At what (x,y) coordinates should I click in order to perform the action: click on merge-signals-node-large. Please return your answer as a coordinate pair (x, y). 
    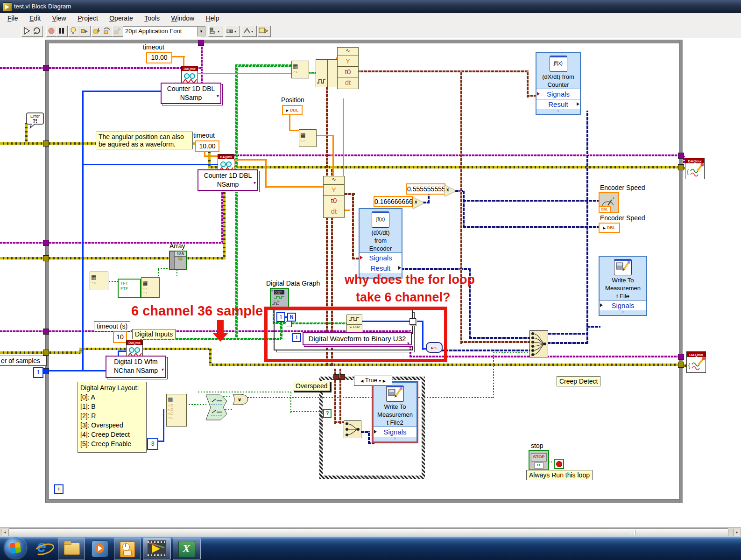
    Looking at the image, I should click on (539, 345).